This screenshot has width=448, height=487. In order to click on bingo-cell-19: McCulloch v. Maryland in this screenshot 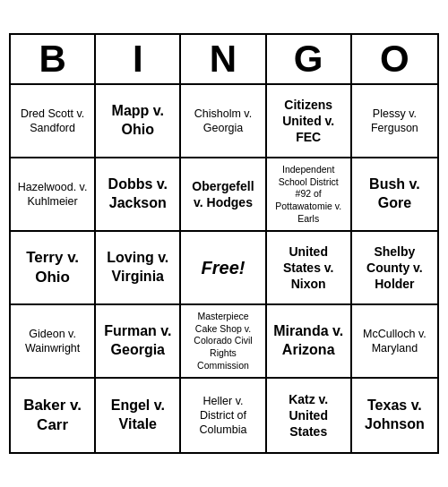, I will do `click(394, 342)`.